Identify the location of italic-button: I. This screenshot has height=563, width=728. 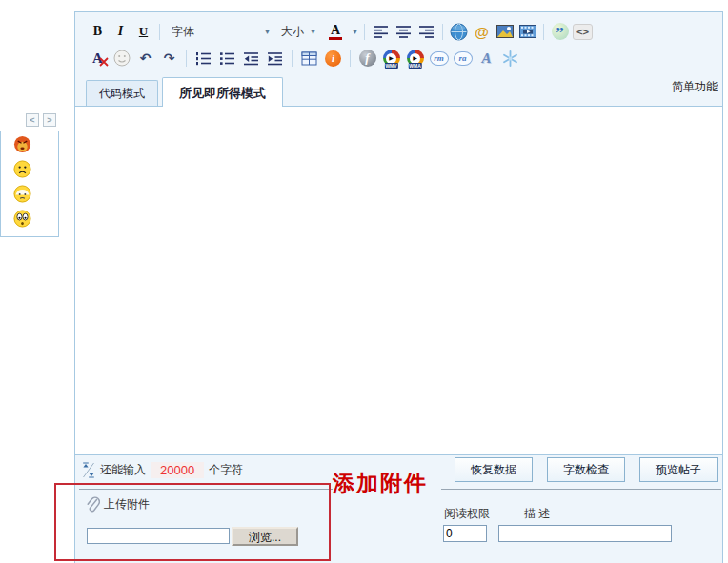
(120, 31).